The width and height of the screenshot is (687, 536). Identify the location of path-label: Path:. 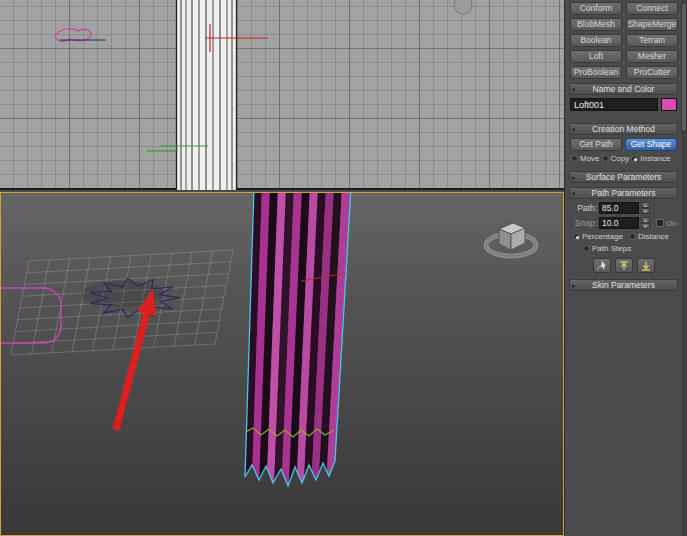
(584, 208).